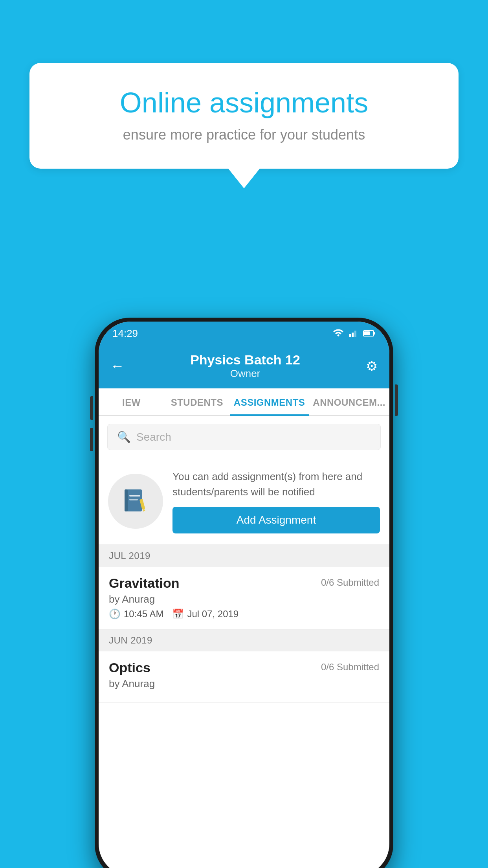 The height and width of the screenshot is (868, 488). I want to click on optics-name: Optics, so click(130, 668).